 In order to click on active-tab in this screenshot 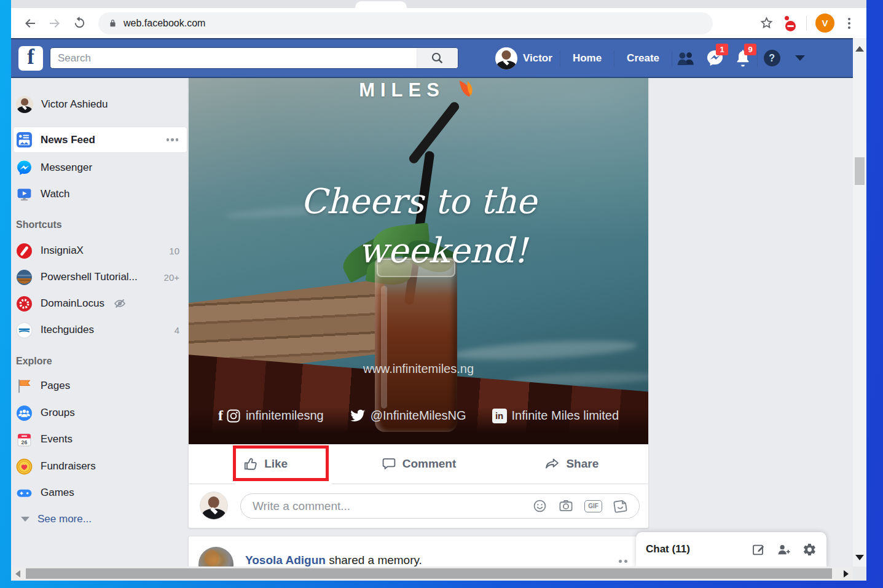, I will do `click(381, 5)`.